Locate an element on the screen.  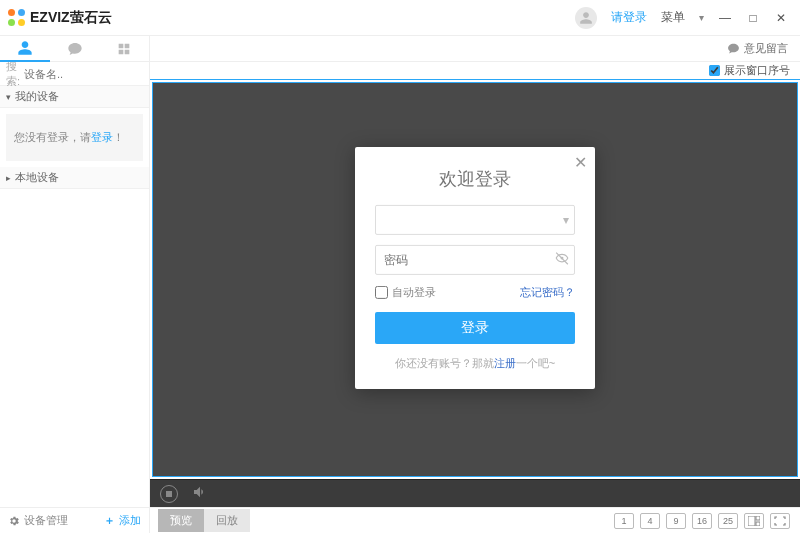
maximize-icon: □ is located at coordinates (753, 18).